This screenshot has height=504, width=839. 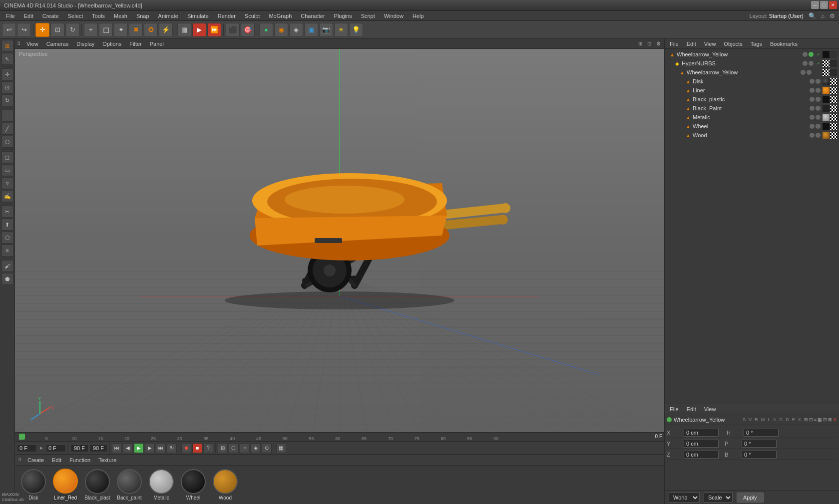 I want to click on material-black-plastic: Black_plast, so click(x=97, y=485).